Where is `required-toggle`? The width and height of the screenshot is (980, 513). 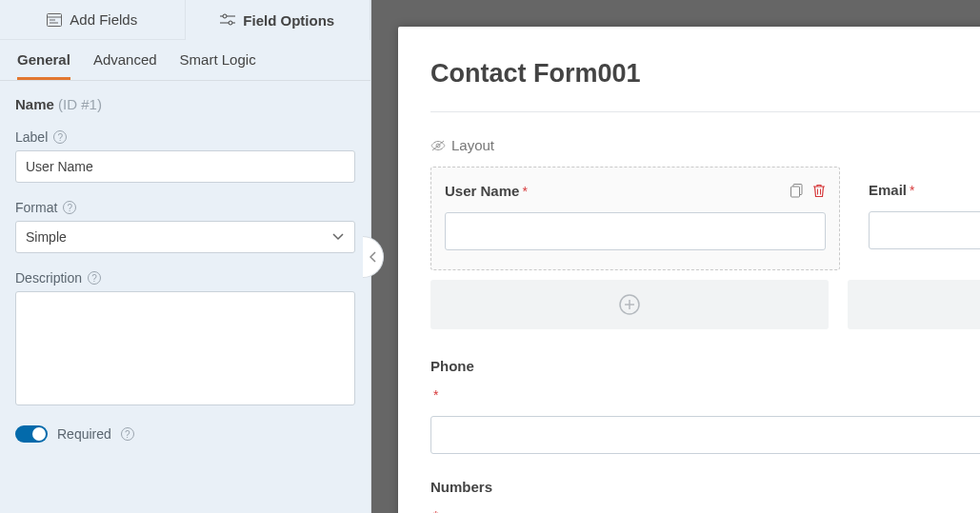
required-toggle is located at coordinates (31, 434).